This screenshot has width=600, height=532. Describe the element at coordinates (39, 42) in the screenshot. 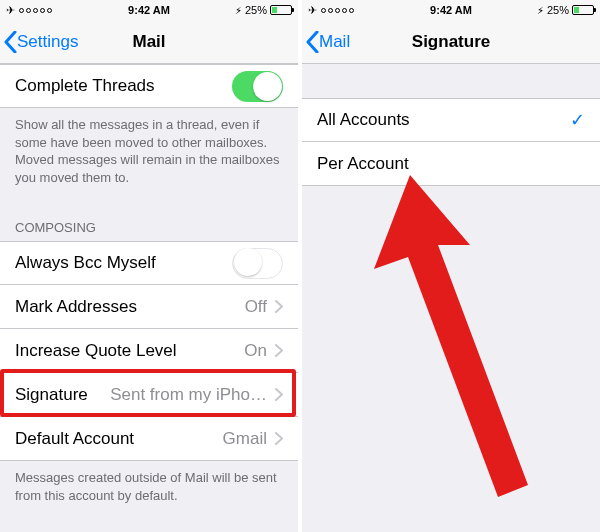

I see `back-to-settings-button: Settings` at that location.